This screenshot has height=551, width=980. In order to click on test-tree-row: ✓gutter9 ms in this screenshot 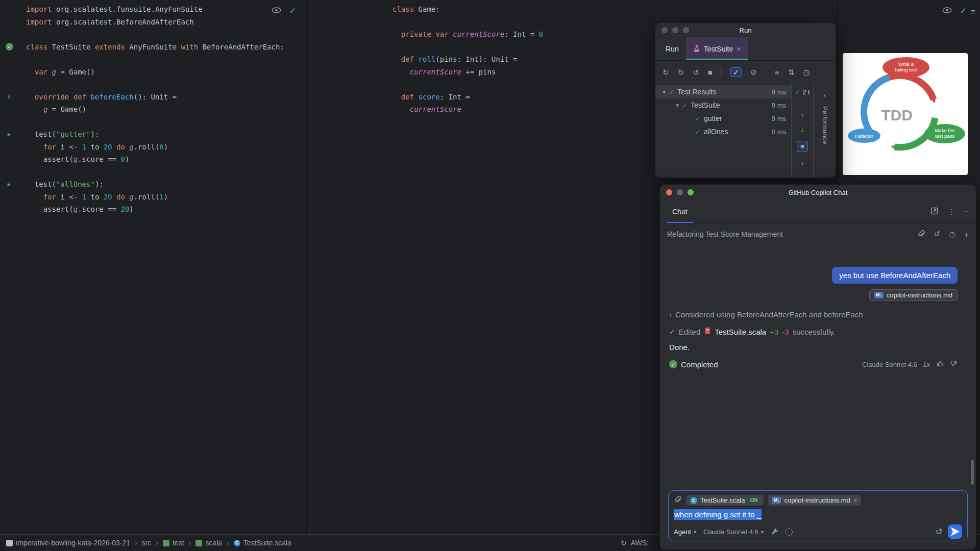, I will do `click(723, 118)`.